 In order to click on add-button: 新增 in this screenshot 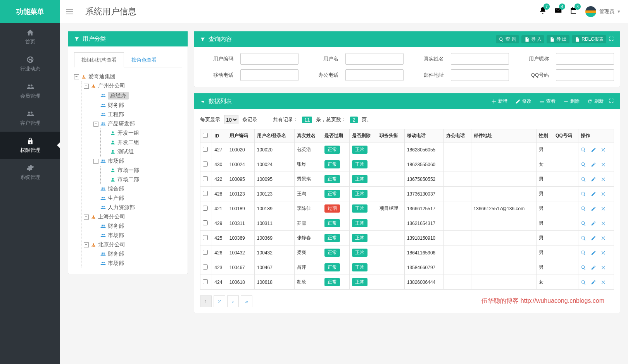, I will do `click(499, 101)`.